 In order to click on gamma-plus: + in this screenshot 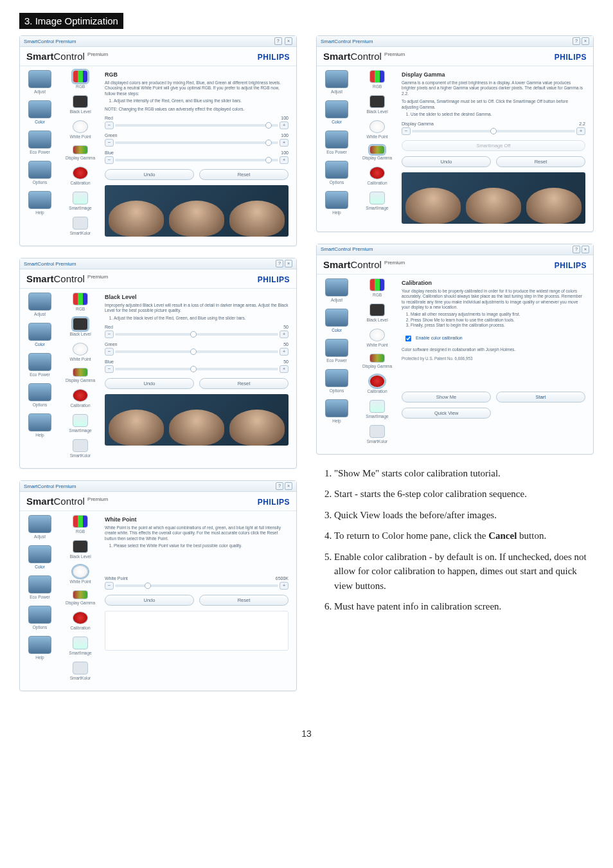, I will do `click(581, 131)`.